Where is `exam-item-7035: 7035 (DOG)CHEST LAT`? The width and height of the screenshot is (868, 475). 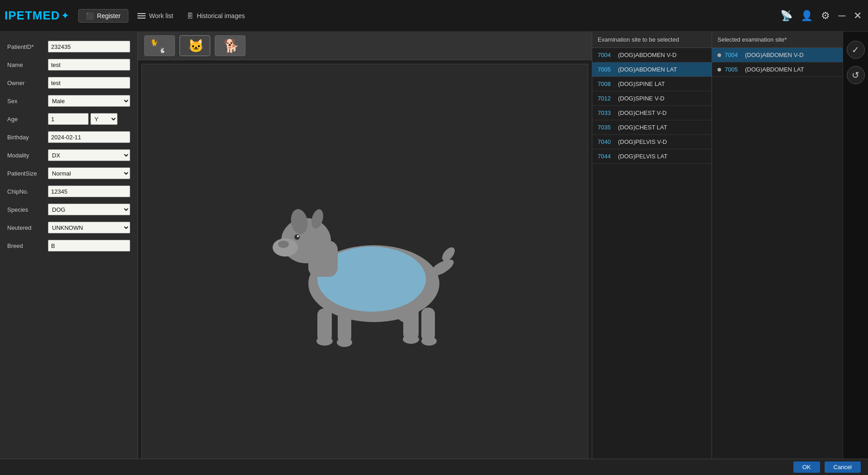 exam-item-7035: 7035 (DOG)CHEST LAT is located at coordinates (652, 128).